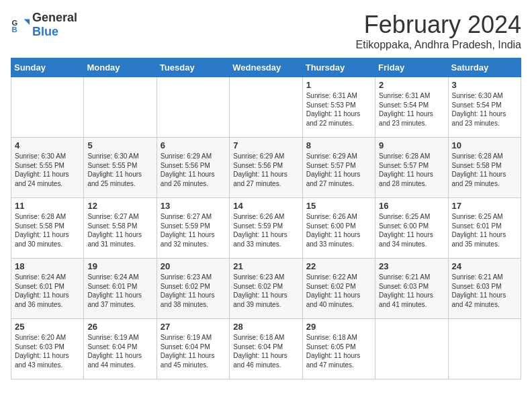 Image resolution: width=532 pixels, height=411 pixels. What do you see at coordinates (47, 291) in the screenshot?
I see `day-info: Sunrise: 6:24 AM Sunset: 6:01 PM Dayligh…` at bounding box center [47, 291].